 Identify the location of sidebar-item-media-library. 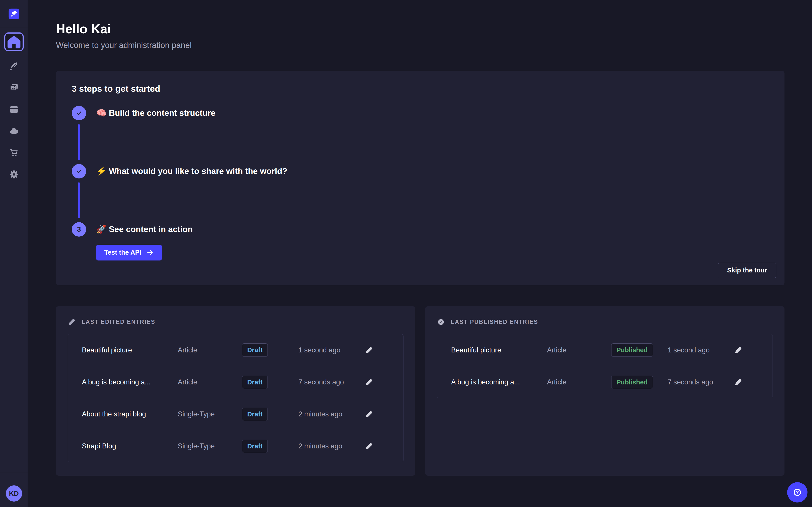
(14, 88).